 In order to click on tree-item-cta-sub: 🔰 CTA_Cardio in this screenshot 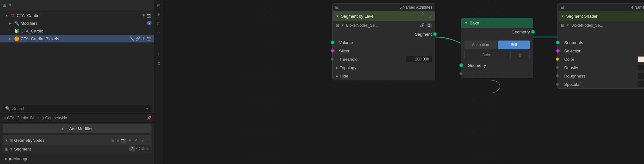, I will do `click(77, 31)`.